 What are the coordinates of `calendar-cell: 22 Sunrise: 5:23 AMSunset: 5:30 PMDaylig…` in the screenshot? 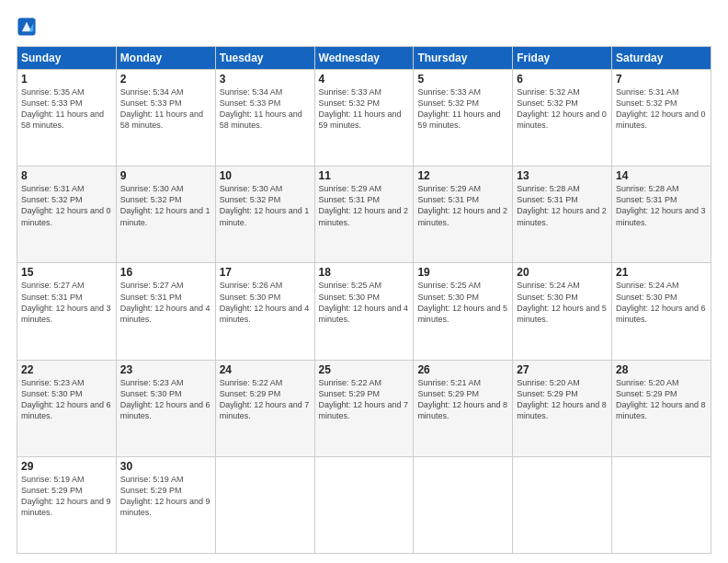 It's located at (67, 408).